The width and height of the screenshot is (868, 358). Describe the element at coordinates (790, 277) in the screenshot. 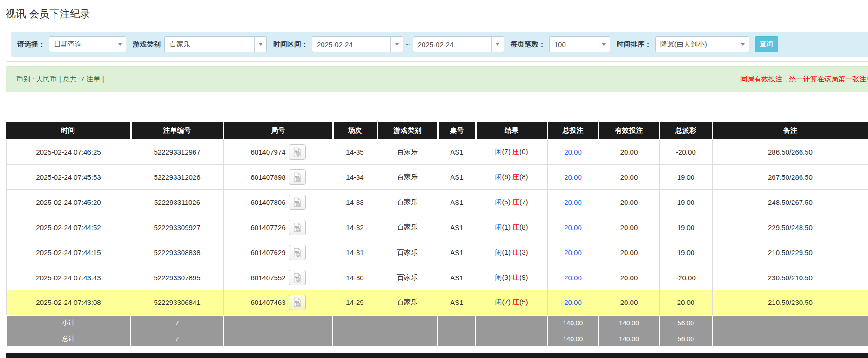

I see `remark-cell: 230.50/210.50` at that location.